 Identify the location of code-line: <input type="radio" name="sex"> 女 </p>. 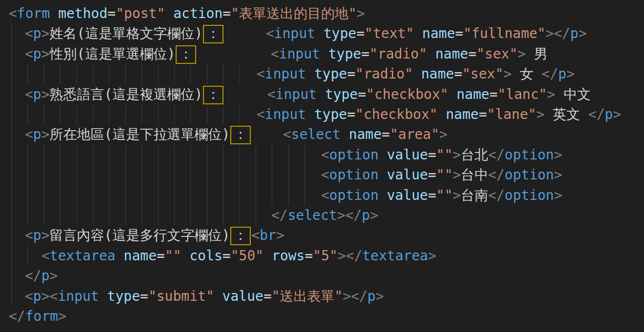
(322, 74).